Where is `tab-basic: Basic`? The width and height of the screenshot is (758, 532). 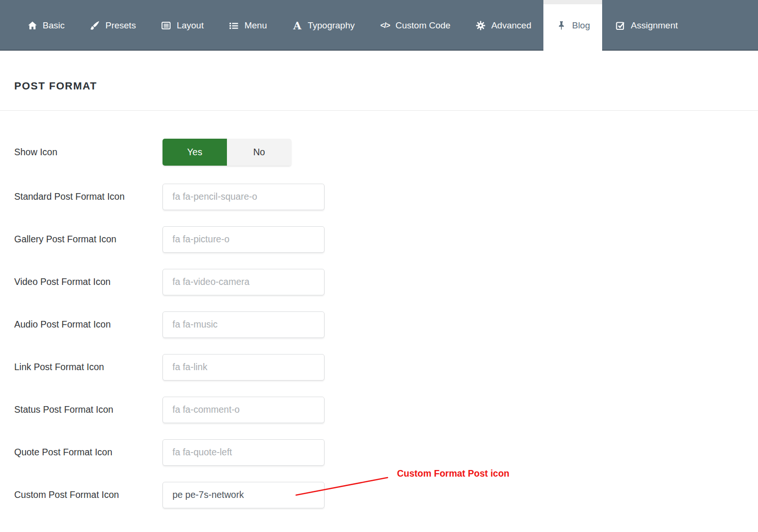 tab-basic: Basic is located at coordinates (45, 26).